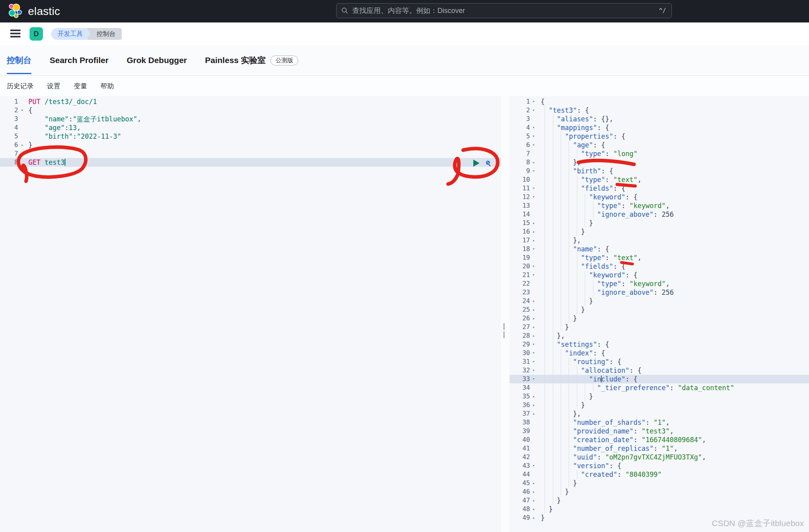 This screenshot has height=532, width=809. Describe the element at coordinates (659, 223) in the screenshot. I see `code-line: 15▴ }` at that location.